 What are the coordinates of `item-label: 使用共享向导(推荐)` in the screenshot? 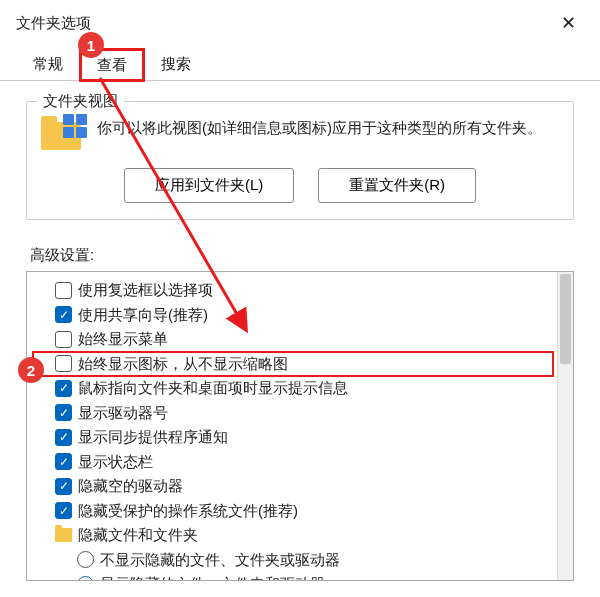 It's located at (143, 316).